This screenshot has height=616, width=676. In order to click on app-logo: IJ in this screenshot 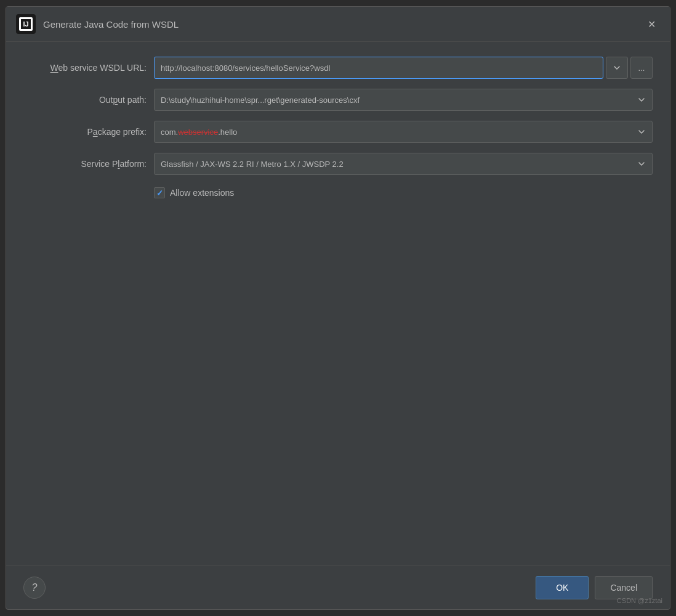, I will do `click(26, 24)`.